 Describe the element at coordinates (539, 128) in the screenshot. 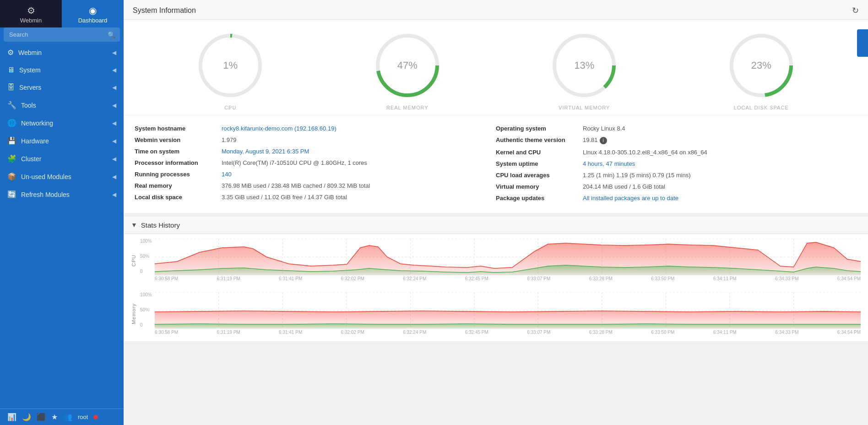

I see `sysinfo-key-right-0: Operating system` at that location.